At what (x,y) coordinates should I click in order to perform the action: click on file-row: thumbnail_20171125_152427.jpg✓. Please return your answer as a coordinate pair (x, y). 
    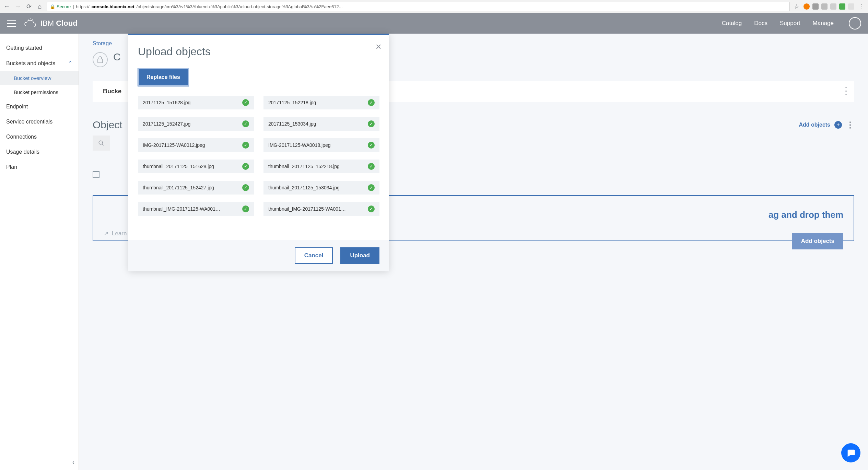
    Looking at the image, I should click on (196, 188).